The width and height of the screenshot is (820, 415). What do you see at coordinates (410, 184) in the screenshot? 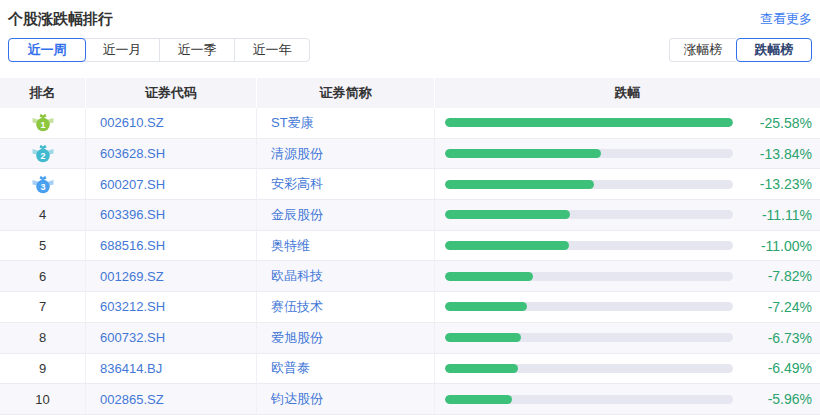
I see `table-row: 3 600207.SH 安彩高科 -13.23%` at bounding box center [410, 184].